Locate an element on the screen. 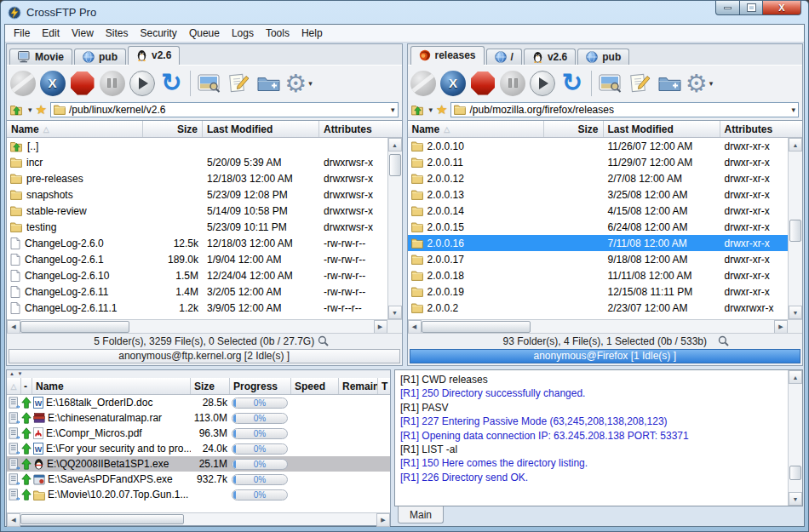  left-pause-button is located at coordinates (112, 83).